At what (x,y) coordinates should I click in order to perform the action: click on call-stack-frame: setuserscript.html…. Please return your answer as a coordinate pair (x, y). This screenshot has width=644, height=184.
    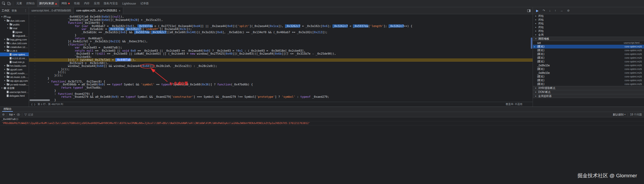
    Looking at the image, I should click on (588, 43).